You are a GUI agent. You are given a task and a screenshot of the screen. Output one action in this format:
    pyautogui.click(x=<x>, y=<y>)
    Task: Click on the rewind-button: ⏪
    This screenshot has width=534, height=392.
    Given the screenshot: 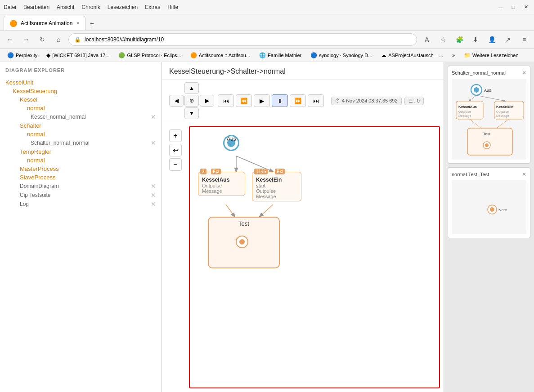 What is the action you would take?
    pyautogui.click(x=244, y=101)
    